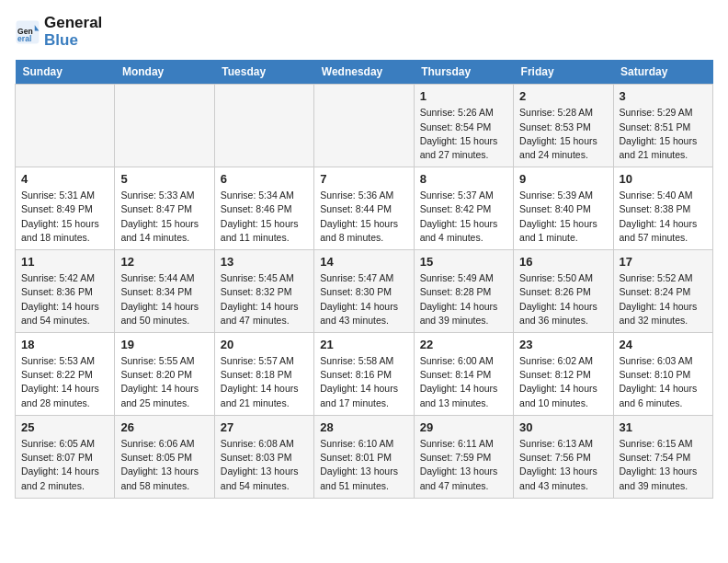 Image resolution: width=728 pixels, height=563 pixels. Describe the element at coordinates (364, 292) in the screenshot. I see `calendar-cell: 14Sunrise: 5:47 AM Sunset: 8:30 PM Dayli…` at that location.